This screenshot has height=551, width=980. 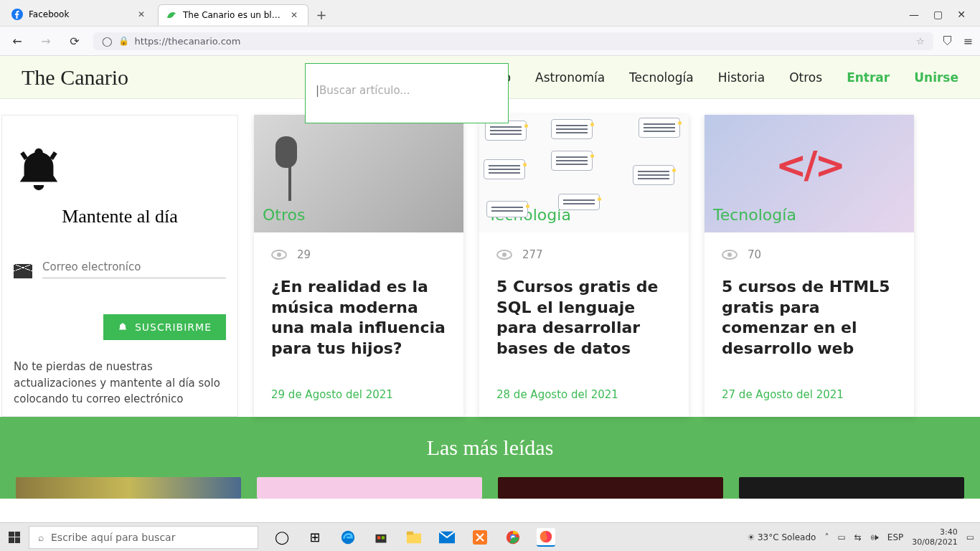 I want to click on notifications-icon: ▭, so click(x=970, y=537).